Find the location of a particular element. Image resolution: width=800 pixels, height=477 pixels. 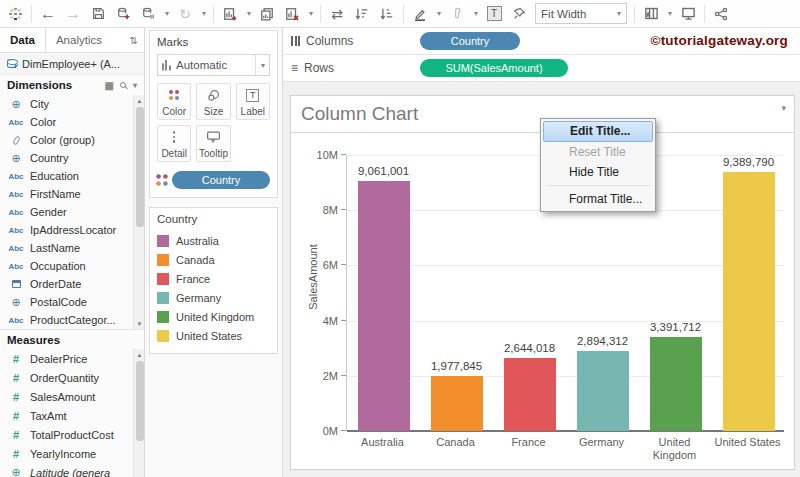

datasource-name: DimEmployee+ (A... is located at coordinates (71, 64).